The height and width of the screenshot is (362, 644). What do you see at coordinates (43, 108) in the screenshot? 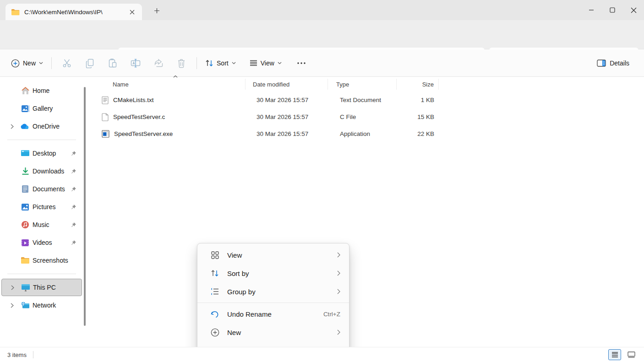
I see `sidebar-item-label: Gallery` at bounding box center [43, 108].